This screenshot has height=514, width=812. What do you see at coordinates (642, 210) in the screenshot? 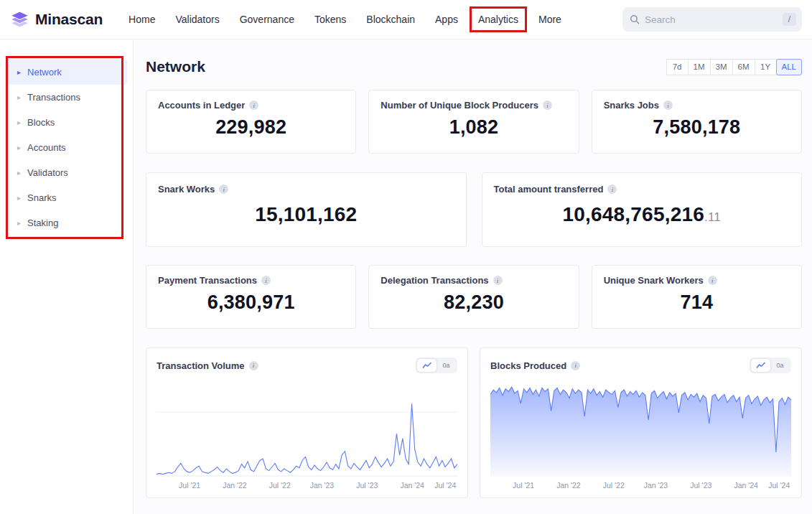
I see `stat-card-total-amount-transferred: Total amount transferred 10,648,765,216.…` at bounding box center [642, 210].